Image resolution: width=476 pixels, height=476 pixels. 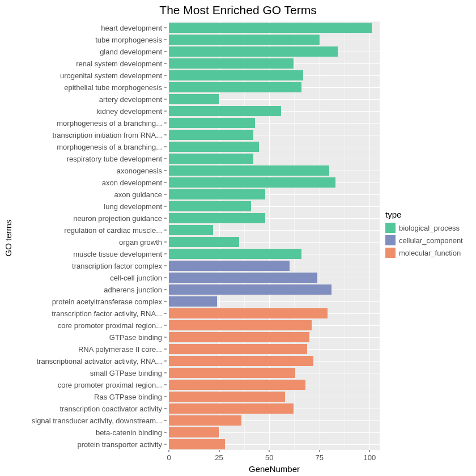 What do you see at coordinates (430, 253) in the screenshot?
I see `legend-label: molecular_function` at bounding box center [430, 253].